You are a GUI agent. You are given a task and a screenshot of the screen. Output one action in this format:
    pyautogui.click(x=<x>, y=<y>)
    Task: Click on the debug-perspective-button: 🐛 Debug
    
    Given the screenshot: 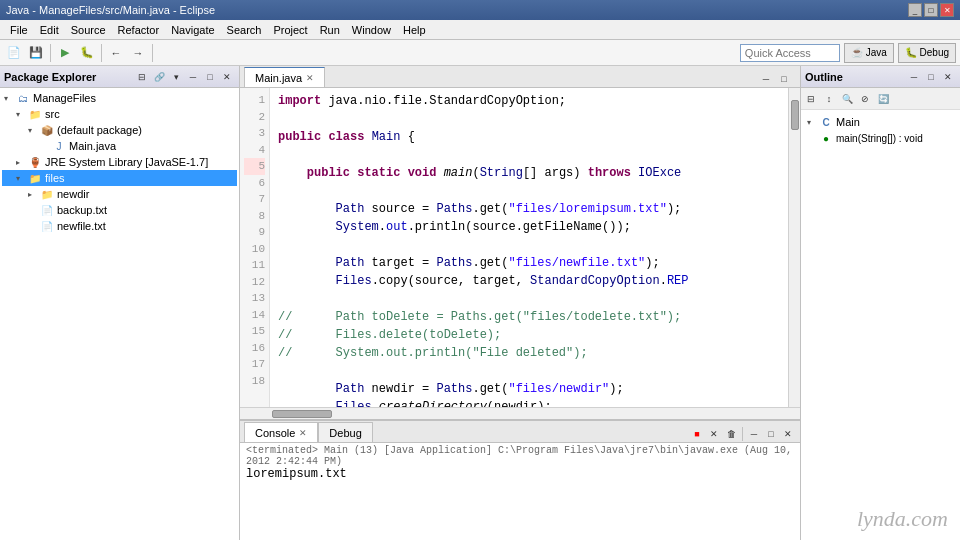 What is the action you would take?
    pyautogui.click(x=927, y=53)
    